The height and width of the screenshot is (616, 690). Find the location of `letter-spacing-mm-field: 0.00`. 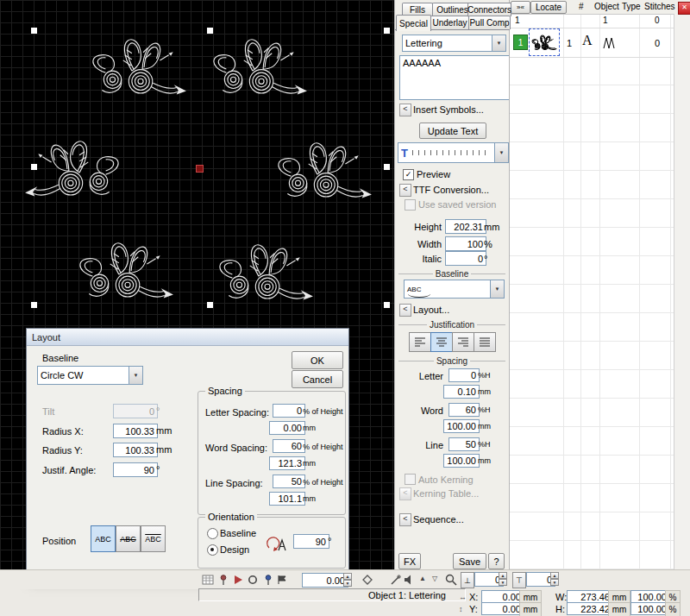

letter-spacing-mm-field: 0.00 is located at coordinates (287, 428).